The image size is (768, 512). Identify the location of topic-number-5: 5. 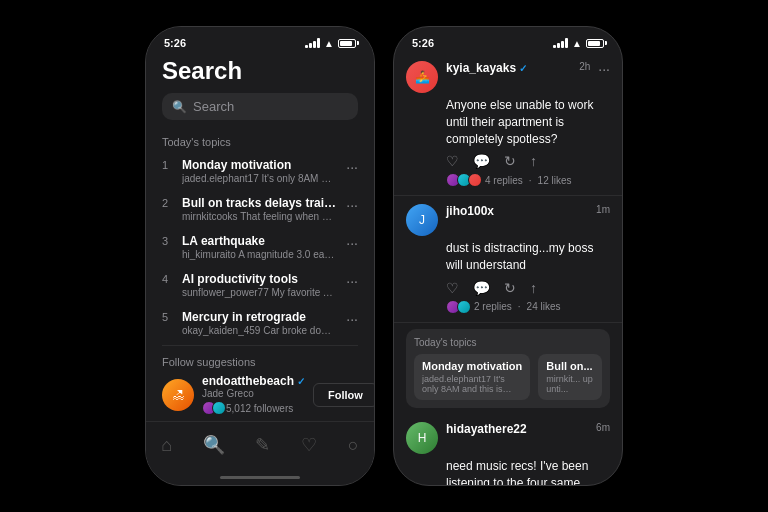
(167, 317).